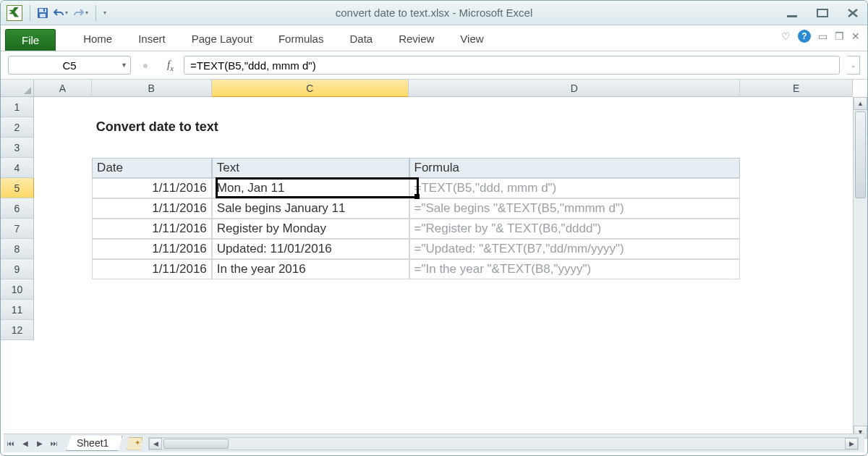 This screenshot has width=868, height=456. What do you see at coordinates (796, 310) in the screenshot?
I see `cell-E11` at bounding box center [796, 310].